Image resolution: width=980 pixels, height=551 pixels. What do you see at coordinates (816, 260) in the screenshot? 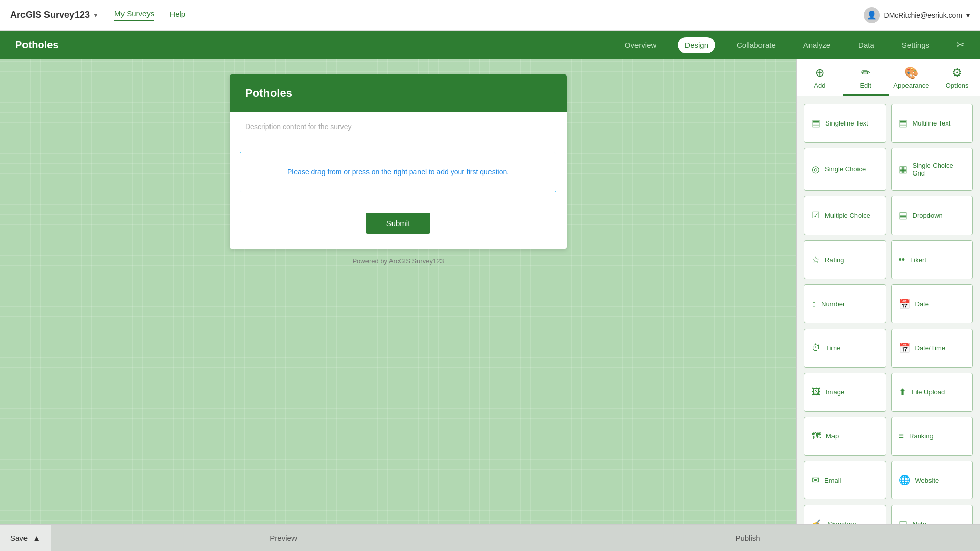
I see `qtype-icon-6: ☆` at bounding box center [816, 260].